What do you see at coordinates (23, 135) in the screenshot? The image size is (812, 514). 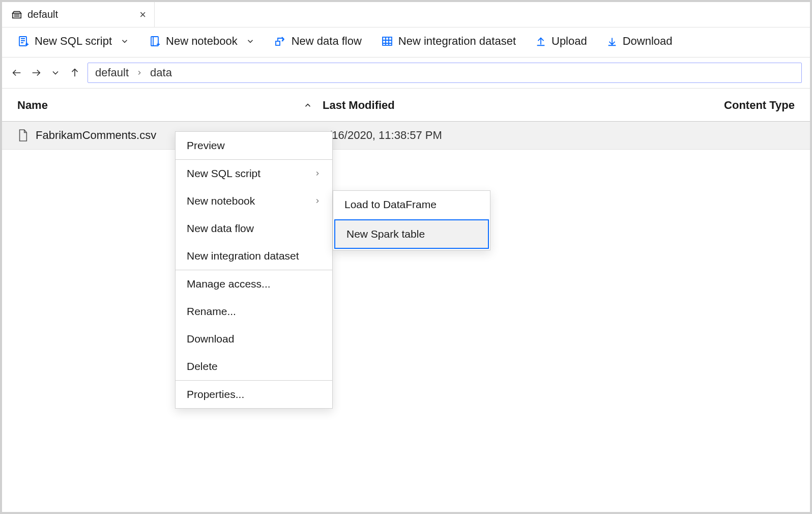 I see `file-icon` at bounding box center [23, 135].